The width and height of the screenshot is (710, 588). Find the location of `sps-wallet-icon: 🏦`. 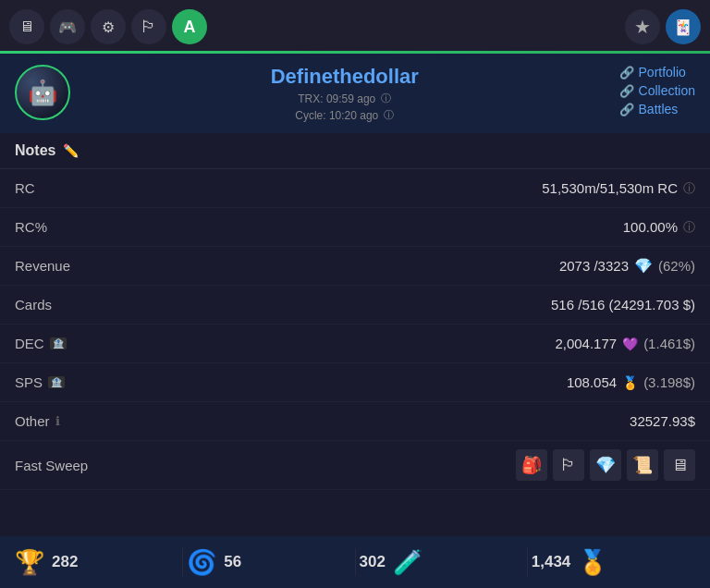

sps-wallet-icon: 🏦 is located at coordinates (56, 383).